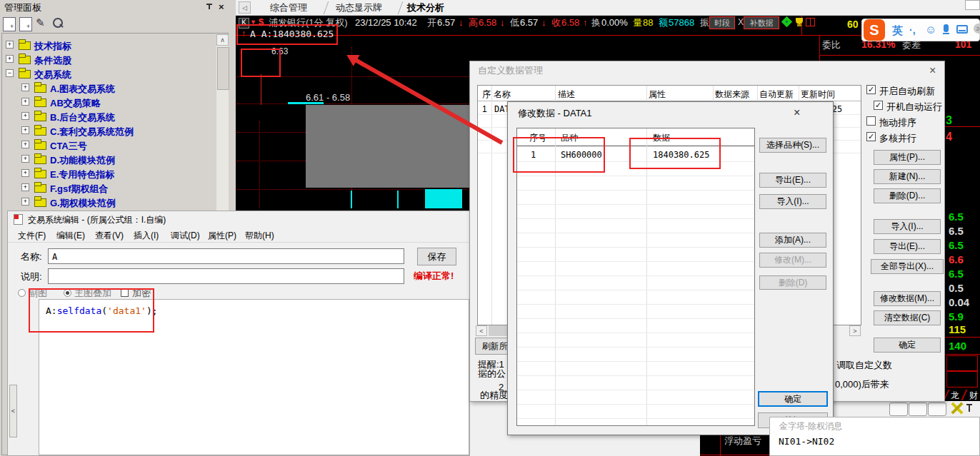 This screenshot has height=456, width=980. What do you see at coordinates (793, 283) in the screenshot?
I see `delete-button: 删除(D)` at bounding box center [793, 283].